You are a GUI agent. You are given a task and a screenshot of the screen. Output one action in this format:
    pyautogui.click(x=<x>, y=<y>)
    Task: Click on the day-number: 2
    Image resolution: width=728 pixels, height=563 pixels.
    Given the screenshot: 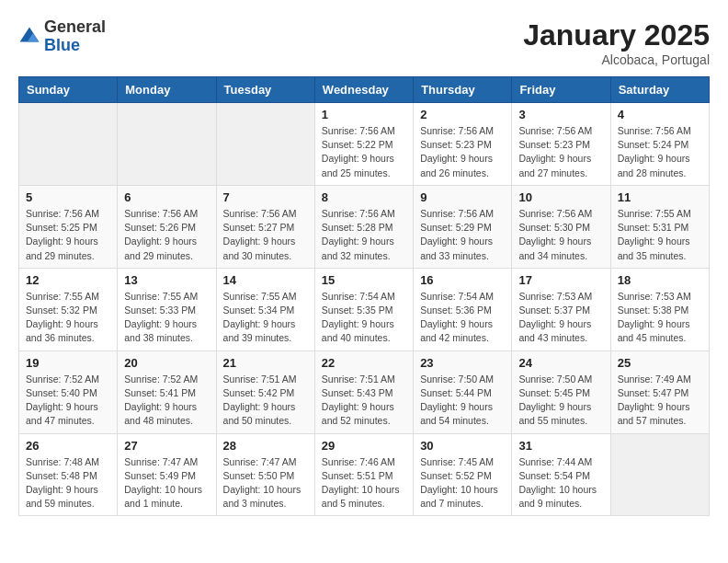 What is the action you would take?
    pyautogui.click(x=462, y=114)
    